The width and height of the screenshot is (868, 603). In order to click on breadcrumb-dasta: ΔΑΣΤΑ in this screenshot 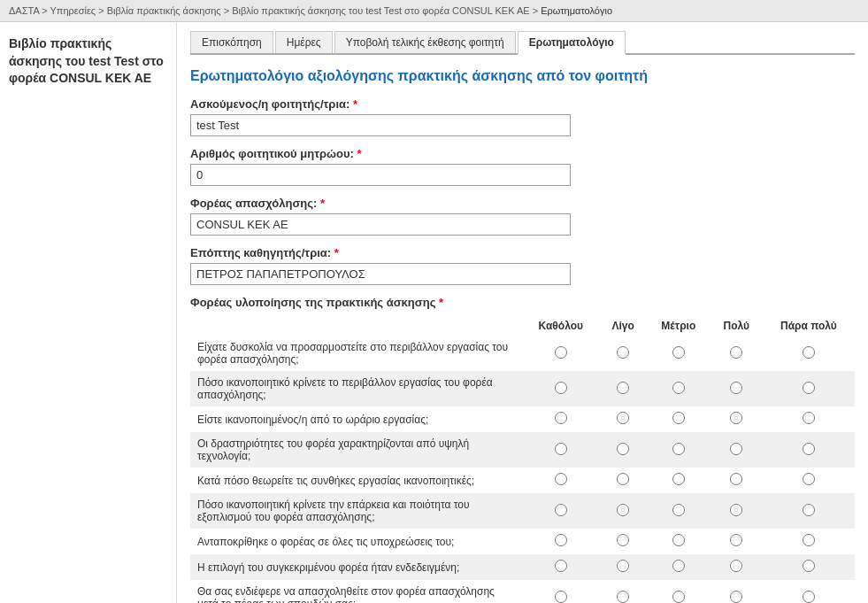, I will do `click(24, 11)`.